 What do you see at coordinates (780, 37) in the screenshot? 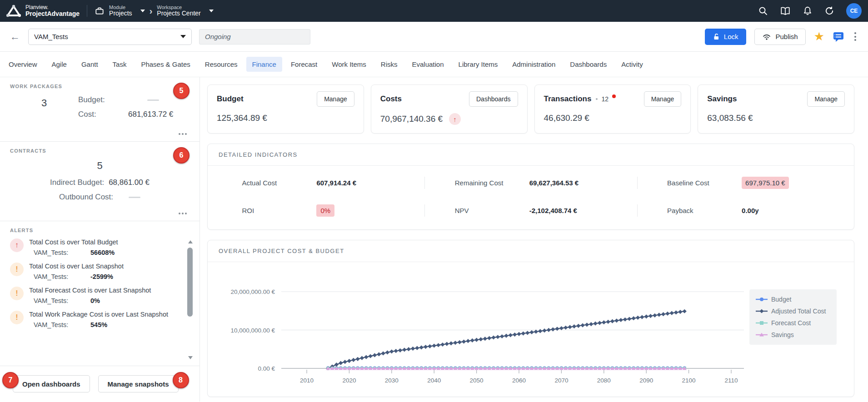
I see `publish-button: Publish` at bounding box center [780, 37].